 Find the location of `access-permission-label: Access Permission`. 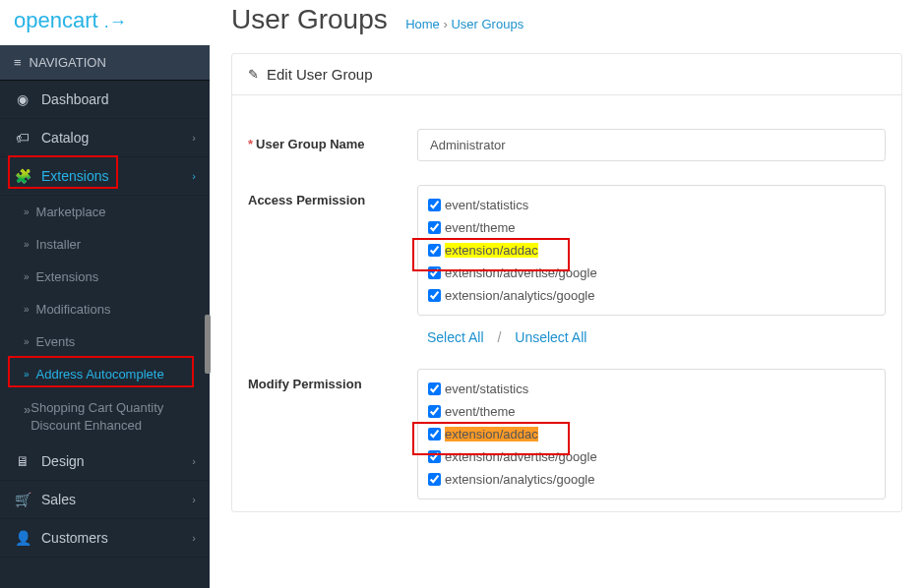

access-permission-label: Access Permission is located at coordinates (333, 197).